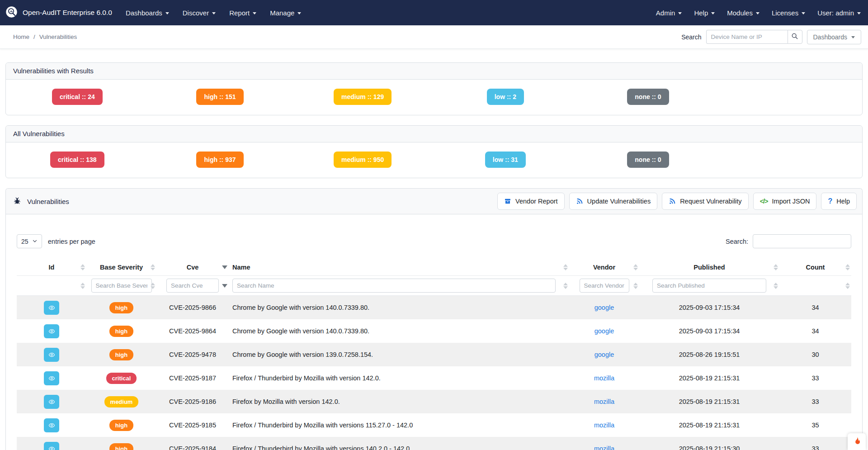  I want to click on vulnerability-name: Firefox / Thunderbird by Mozilla with ve…, so click(321, 448).